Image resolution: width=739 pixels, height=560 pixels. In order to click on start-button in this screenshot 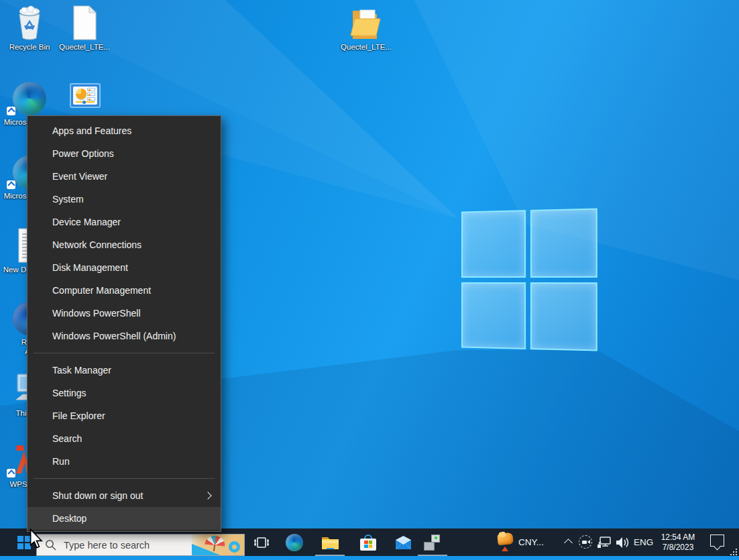, I will do `click(16, 542)`.